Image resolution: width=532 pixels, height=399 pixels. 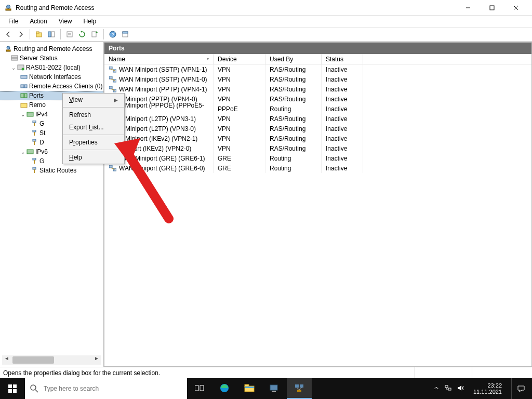 I want to click on taskbar-icons, so click(x=249, y=389).